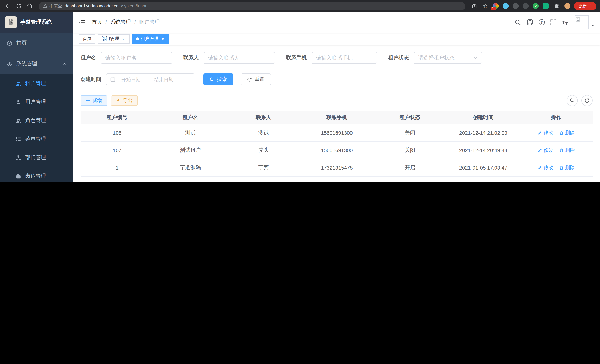  I want to click on sidebar-item-menu: 菜单管理, so click(37, 139).